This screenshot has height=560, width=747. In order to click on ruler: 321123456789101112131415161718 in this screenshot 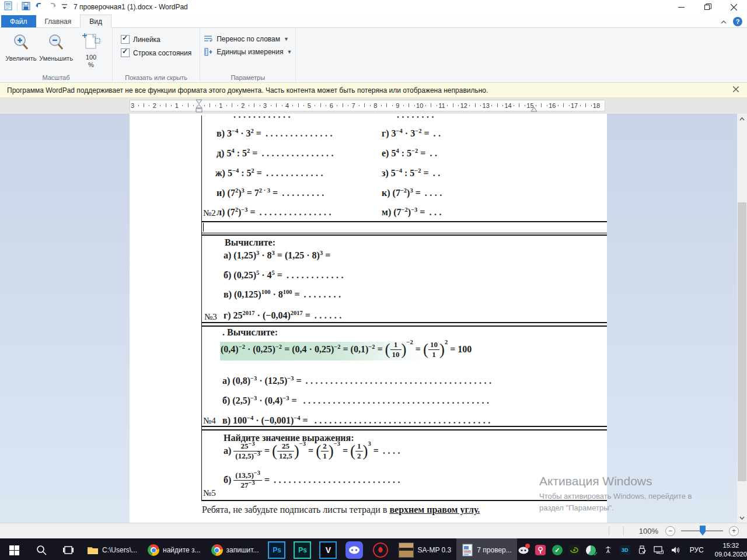, I will do `click(374, 106)`.